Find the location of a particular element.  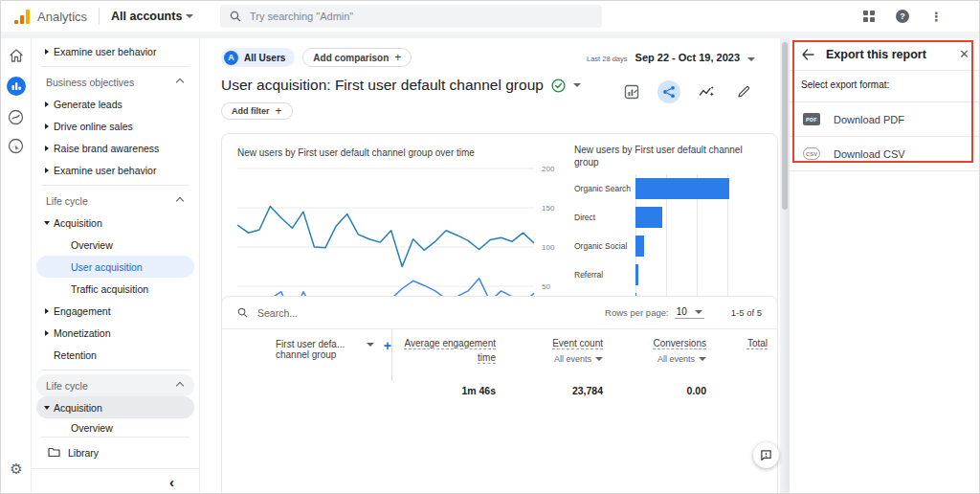

sidebar-item-retention: Retention is located at coordinates (115, 354).